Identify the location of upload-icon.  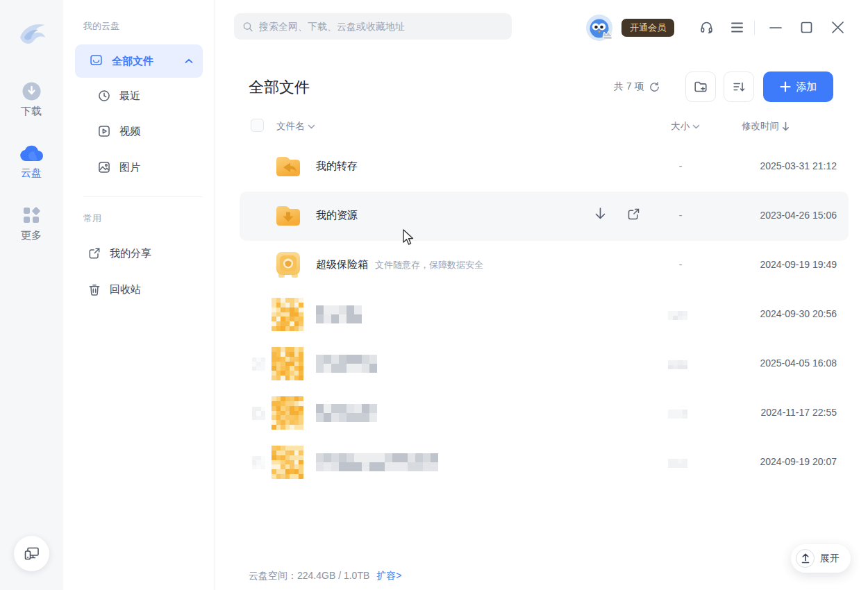
(806, 558).